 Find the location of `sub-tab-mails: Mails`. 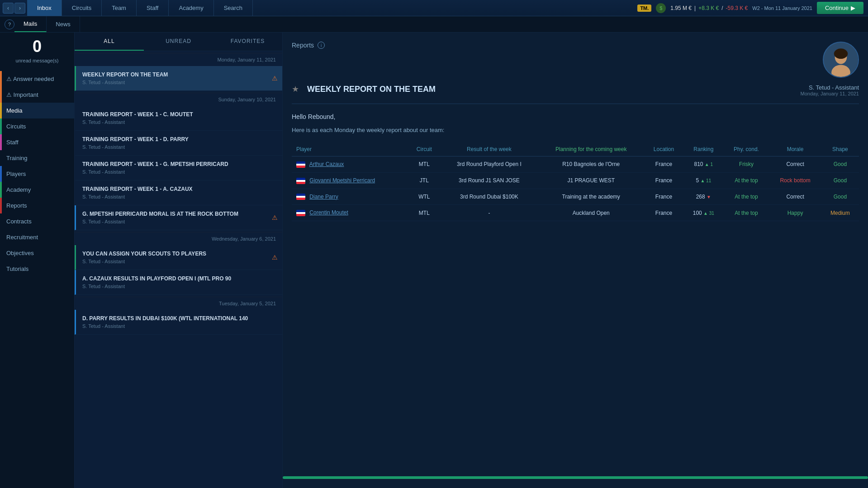

sub-tab-mails: Mails is located at coordinates (31, 24).